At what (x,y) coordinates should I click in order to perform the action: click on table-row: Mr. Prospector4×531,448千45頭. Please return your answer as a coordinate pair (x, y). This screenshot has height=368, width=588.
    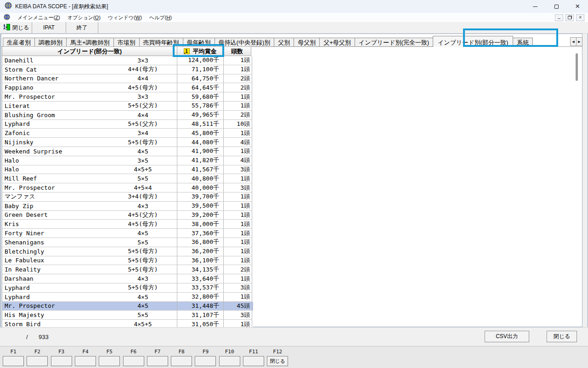
    Looking at the image, I should click on (128, 306).